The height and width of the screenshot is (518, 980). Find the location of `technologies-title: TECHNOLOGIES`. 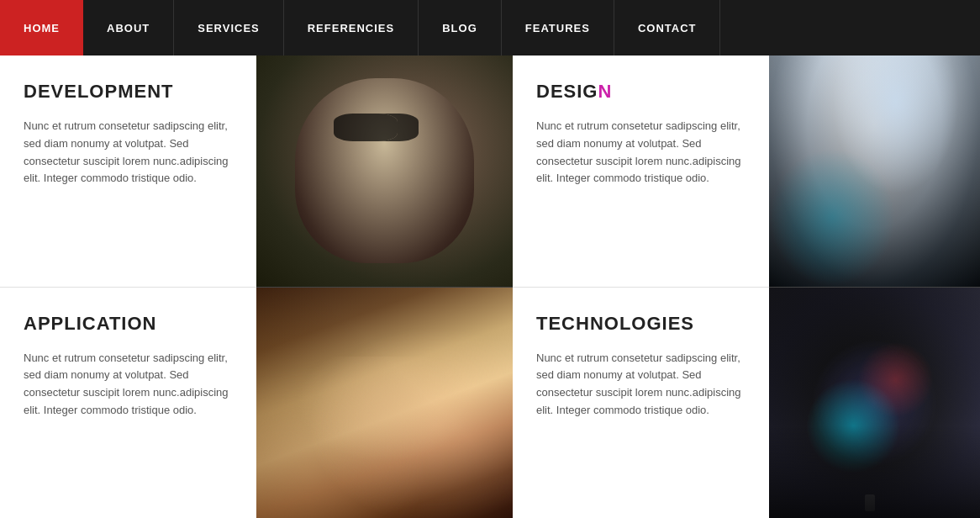

technologies-title: TECHNOLOGIES is located at coordinates (640, 324).